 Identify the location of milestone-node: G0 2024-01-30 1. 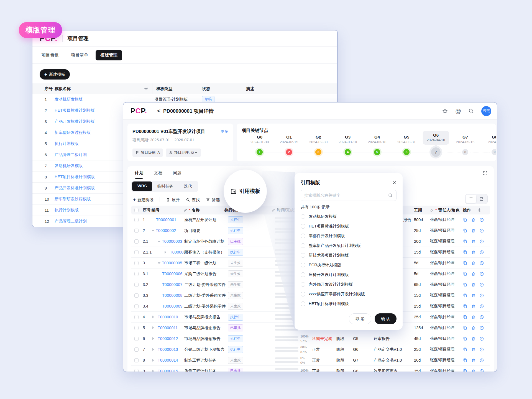
(260, 146).